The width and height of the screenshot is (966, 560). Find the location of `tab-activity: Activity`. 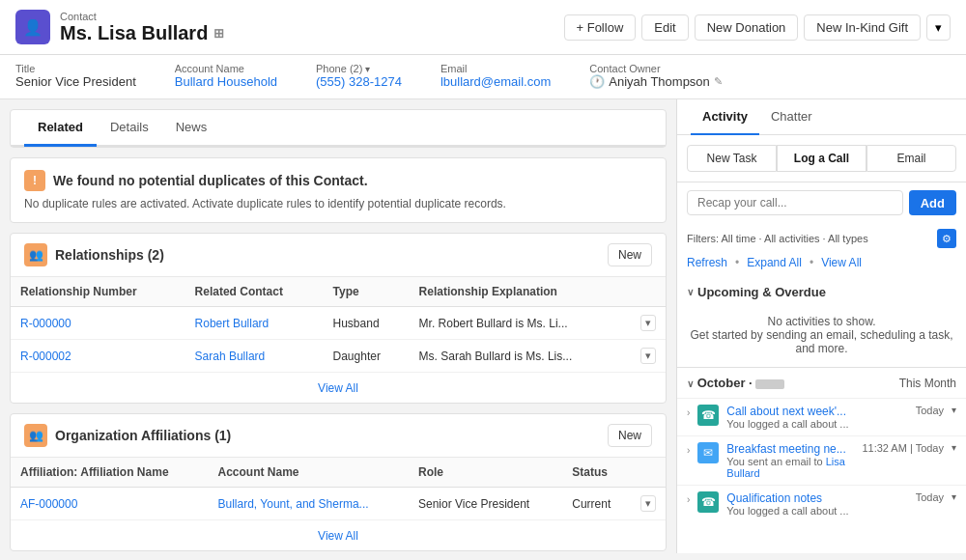

tab-activity: Activity is located at coordinates (724, 118).